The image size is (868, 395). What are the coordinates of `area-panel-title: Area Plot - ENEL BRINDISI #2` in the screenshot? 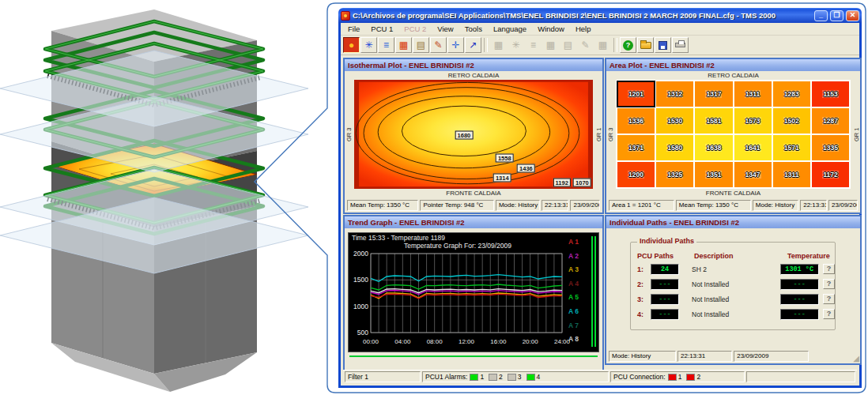 It's located at (734, 65).